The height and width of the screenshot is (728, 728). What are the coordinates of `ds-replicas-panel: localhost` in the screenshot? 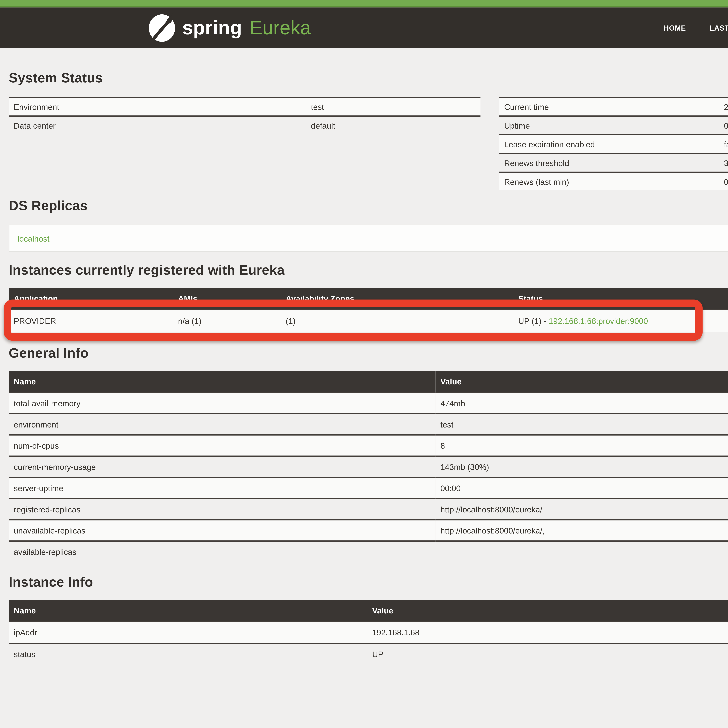 It's located at (369, 238).